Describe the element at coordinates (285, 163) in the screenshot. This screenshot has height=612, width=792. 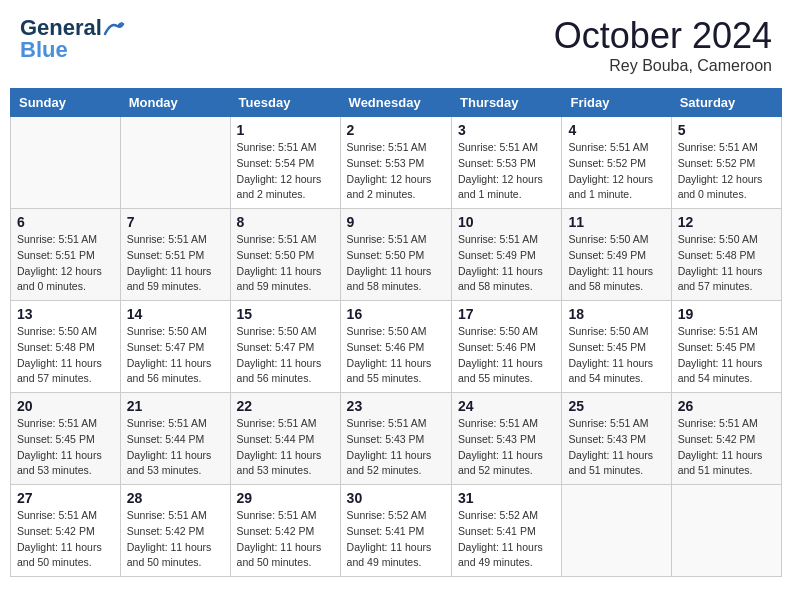
I see `table-row: 1Sunrise: 5:51 AM Sunset: 5:54 PM Daylig…` at that location.